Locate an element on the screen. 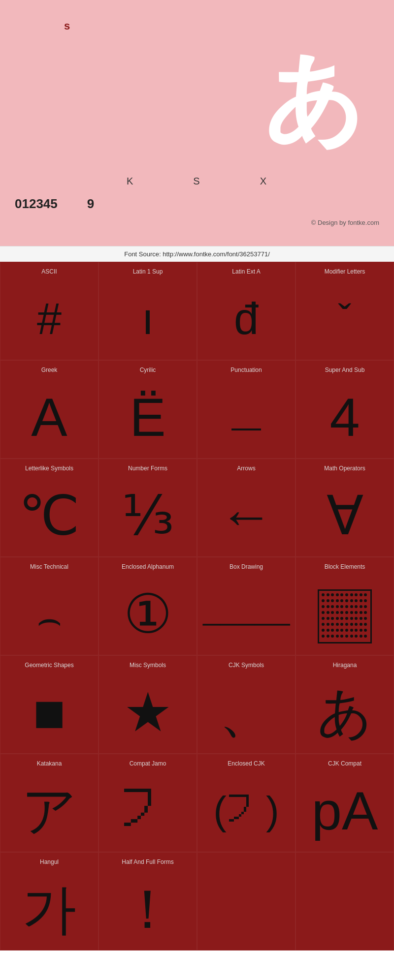 This screenshot has height=980, width=394. cell-letterlike: Letterlike Symbols ℃ is located at coordinates (49, 508).